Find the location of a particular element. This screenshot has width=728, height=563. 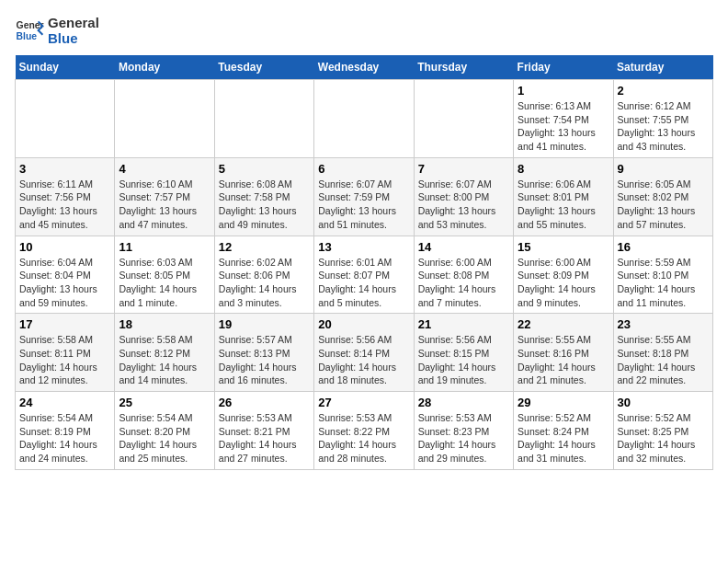

day-info: Sunrise: 6:10 AM Sunset: 7:57 PM Dayligh… is located at coordinates (164, 204).